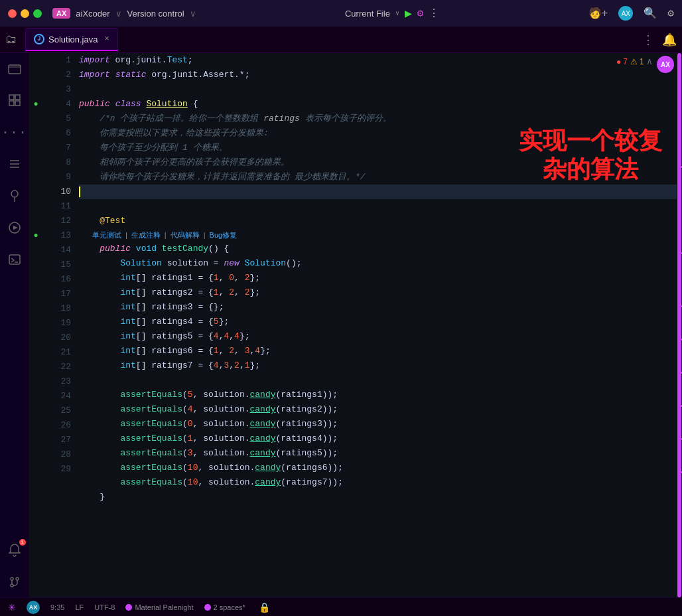 The width and height of the screenshot is (682, 616). I want to click on editor-avatar: AX, so click(665, 64).